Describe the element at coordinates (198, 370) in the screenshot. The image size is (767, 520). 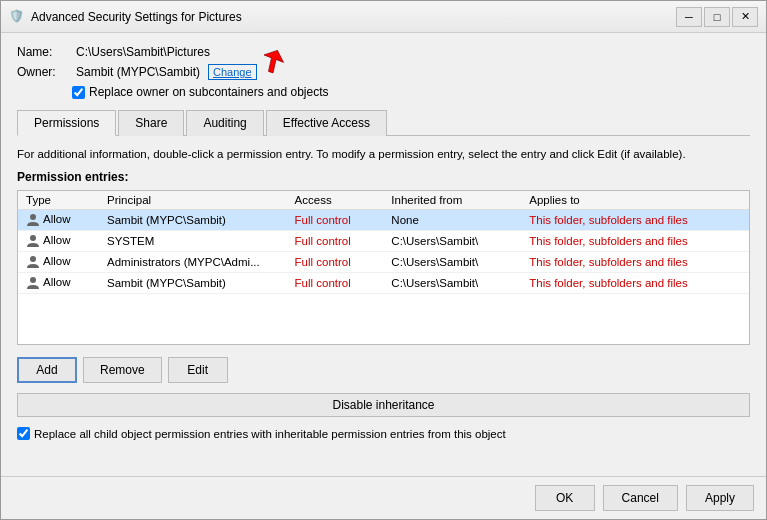
I see `edit-button: Edit` at that location.